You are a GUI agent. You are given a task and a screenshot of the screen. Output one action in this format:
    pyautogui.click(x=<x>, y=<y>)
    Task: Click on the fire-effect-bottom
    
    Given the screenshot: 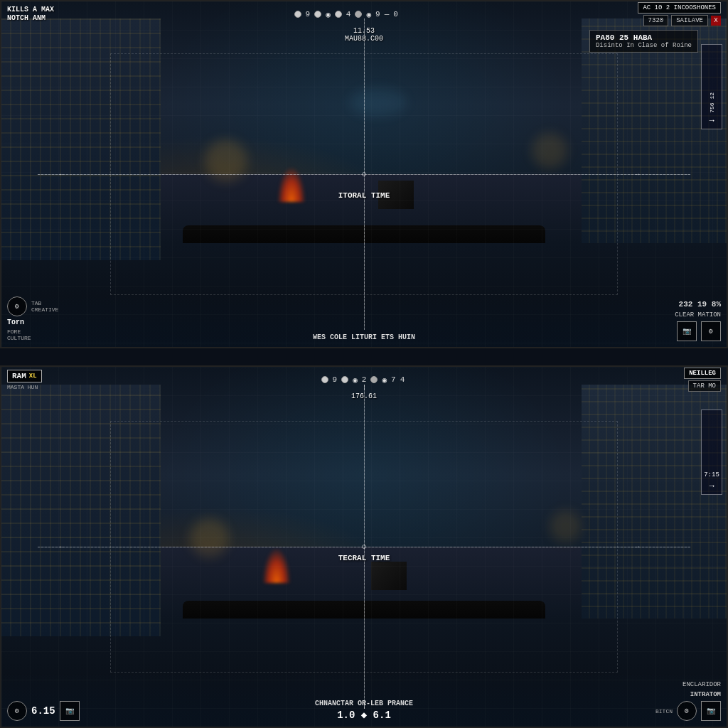 What is the action you would take?
    pyautogui.click(x=277, y=565)
    